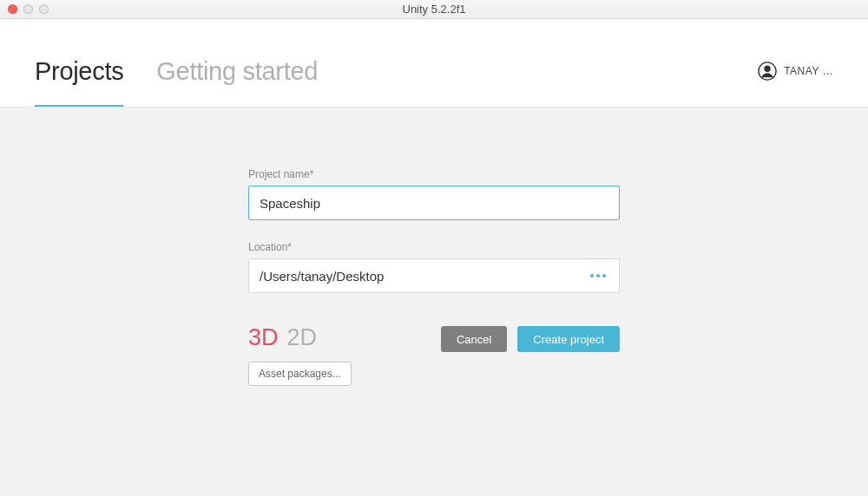  Describe the element at coordinates (79, 82) in the screenshot. I see `tab-projects: Projects` at that location.